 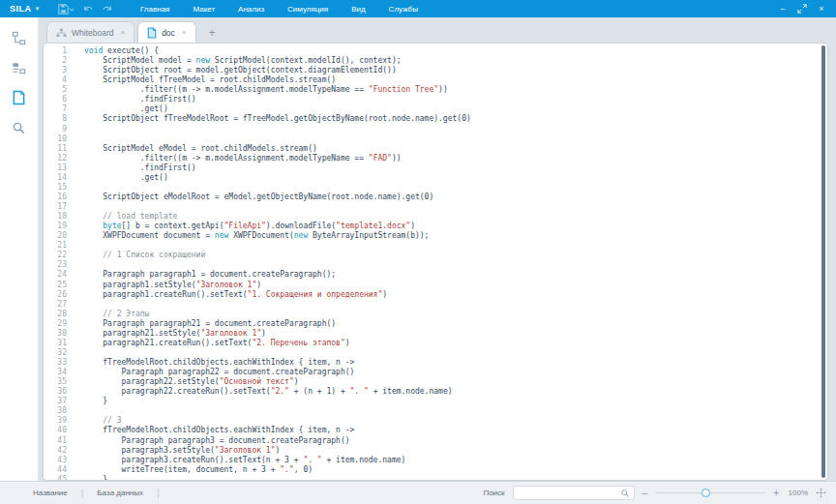 I want to click on code-line: 13 .findFirst(), so click(x=435, y=168).